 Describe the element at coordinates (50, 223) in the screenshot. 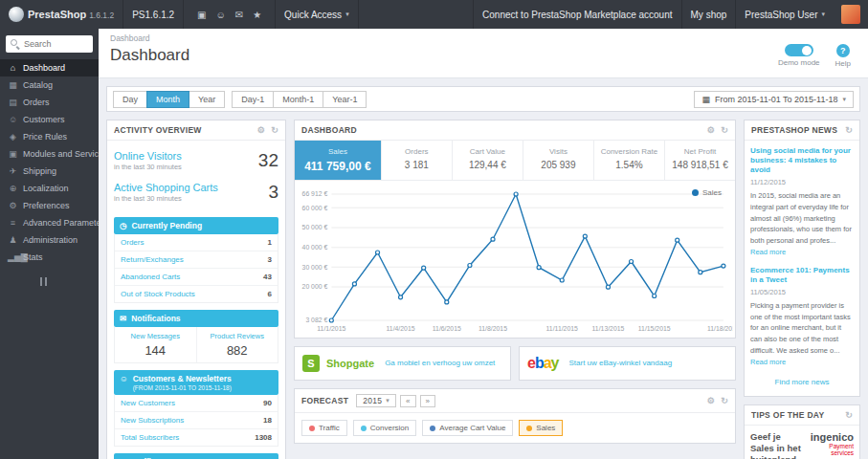

I see `sidebar-item-advanced-parameters: ≡Advanced Parameters` at that location.